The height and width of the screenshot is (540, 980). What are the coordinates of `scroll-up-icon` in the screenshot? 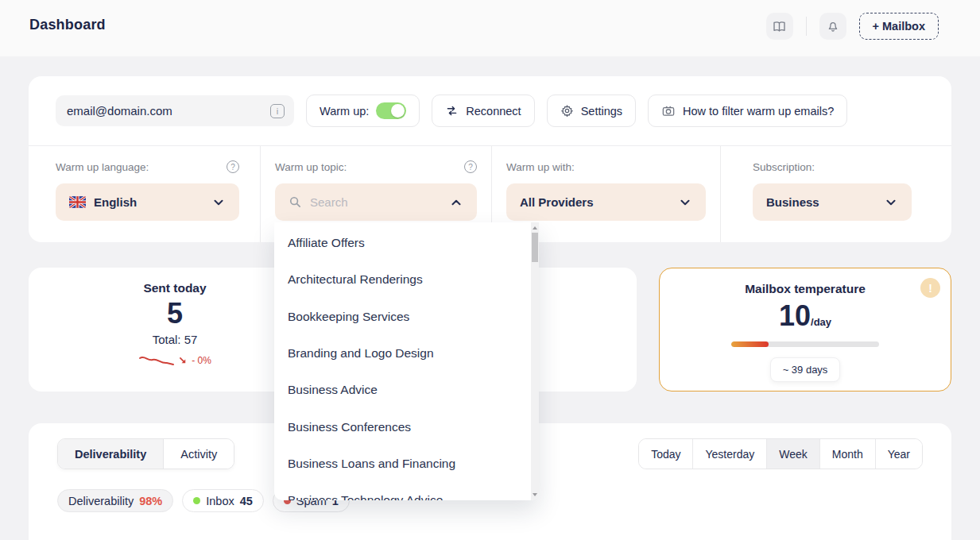 It's located at (535, 228).